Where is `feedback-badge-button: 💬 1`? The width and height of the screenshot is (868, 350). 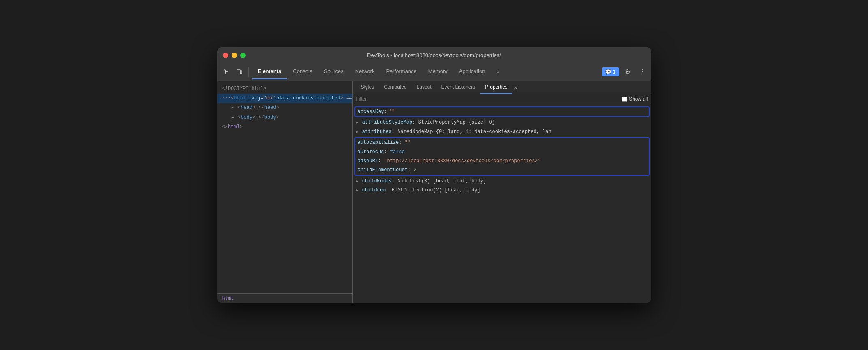
feedback-badge-button: 💬 1 is located at coordinates (611, 72).